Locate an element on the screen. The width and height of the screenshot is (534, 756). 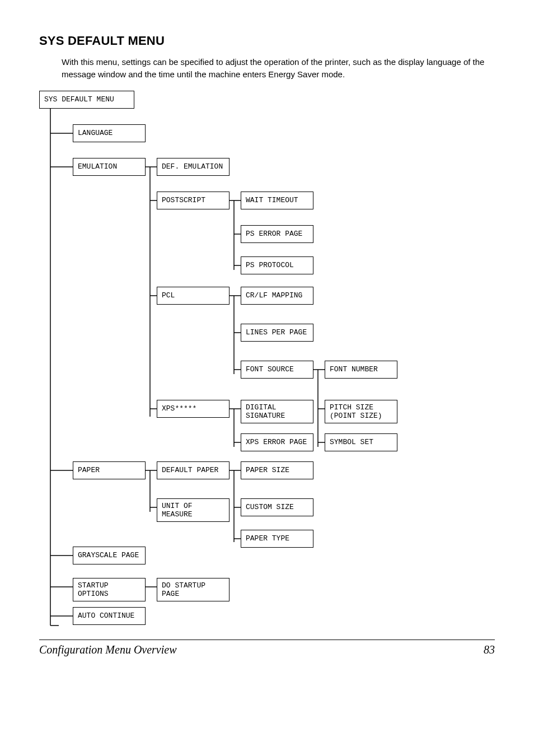
node-wait-timeout: WAIT TIMEOUT is located at coordinates (277, 200).